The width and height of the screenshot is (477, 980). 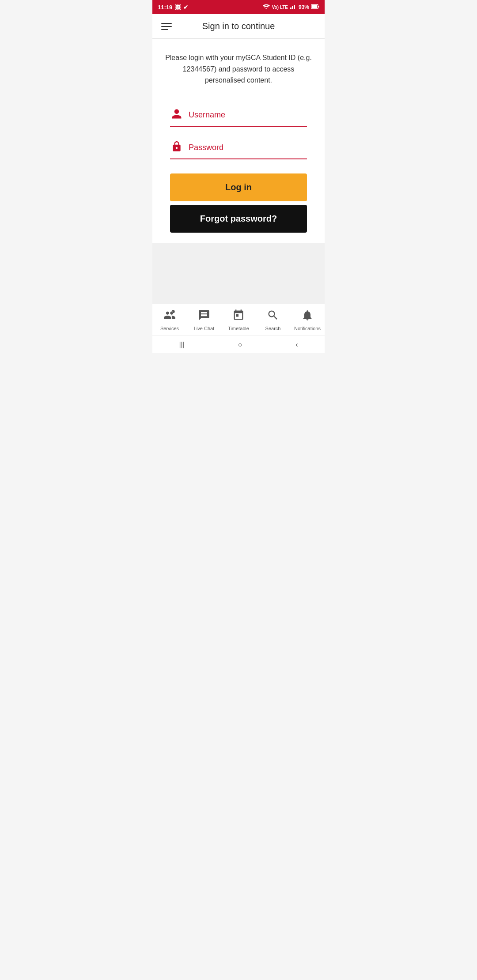 What do you see at coordinates (170, 320) in the screenshot?
I see `nav-item-services: + Services` at bounding box center [170, 320].